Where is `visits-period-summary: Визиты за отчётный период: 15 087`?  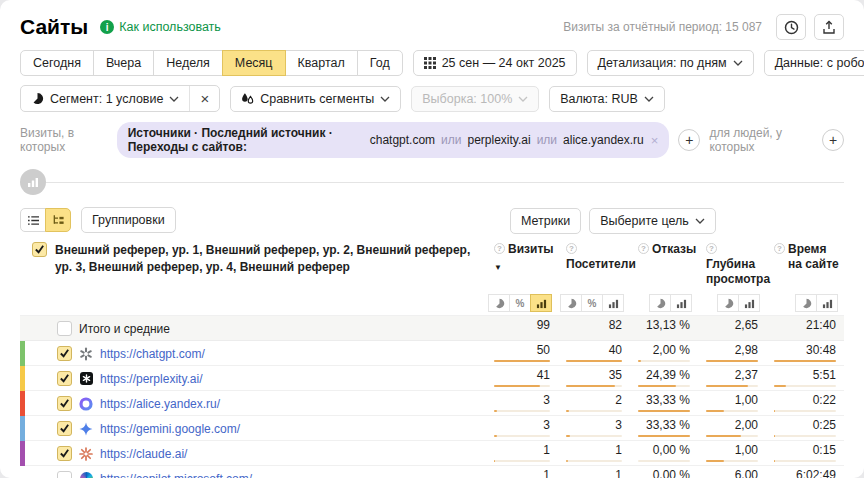 visits-period-summary: Визиты за отчётный период: 15 087 is located at coordinates (662, 27).